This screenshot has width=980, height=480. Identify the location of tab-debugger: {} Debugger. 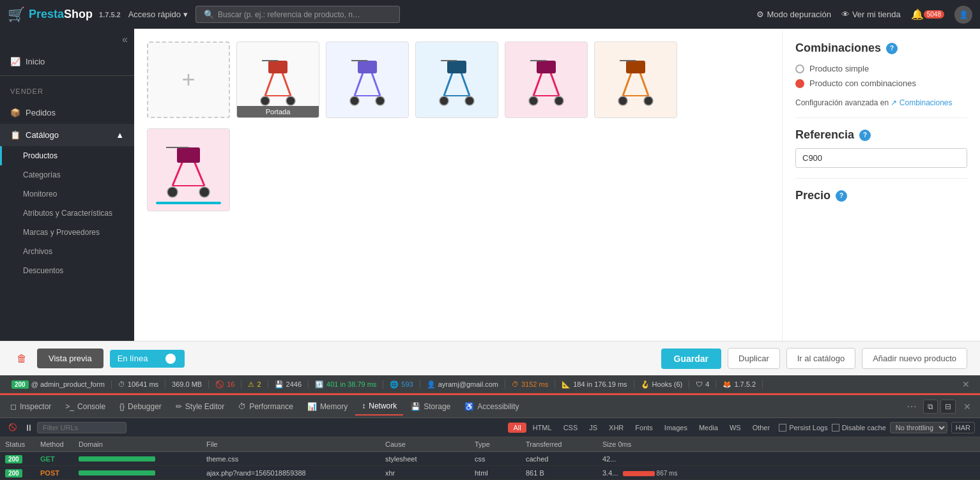
(141, 407).